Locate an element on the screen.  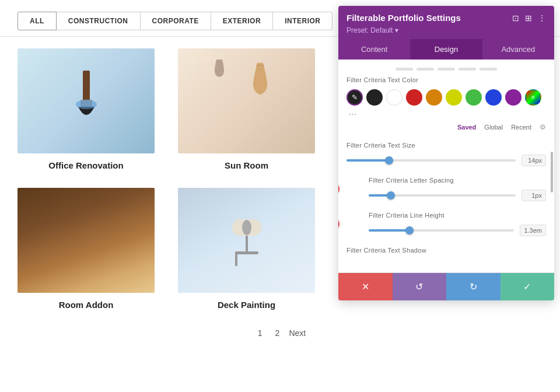
portfolio-title-room: Room Addon is located at coordinates (86, 304).